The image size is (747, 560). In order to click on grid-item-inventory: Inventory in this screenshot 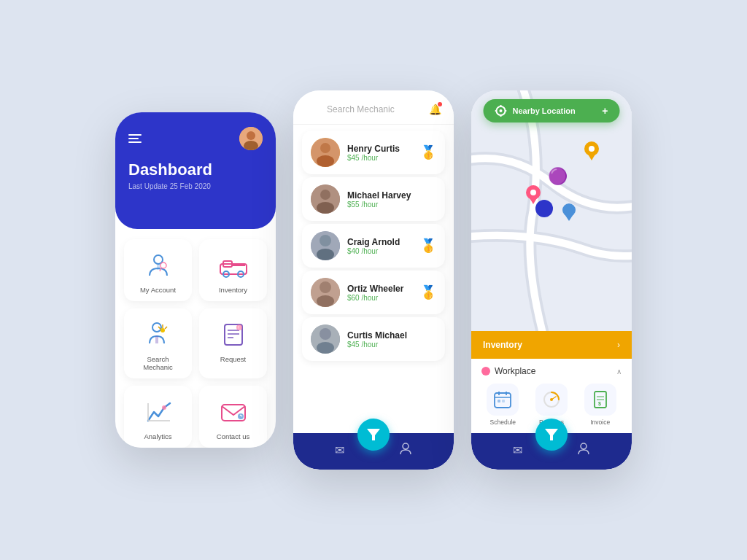, I will do `click(233, 270)`.